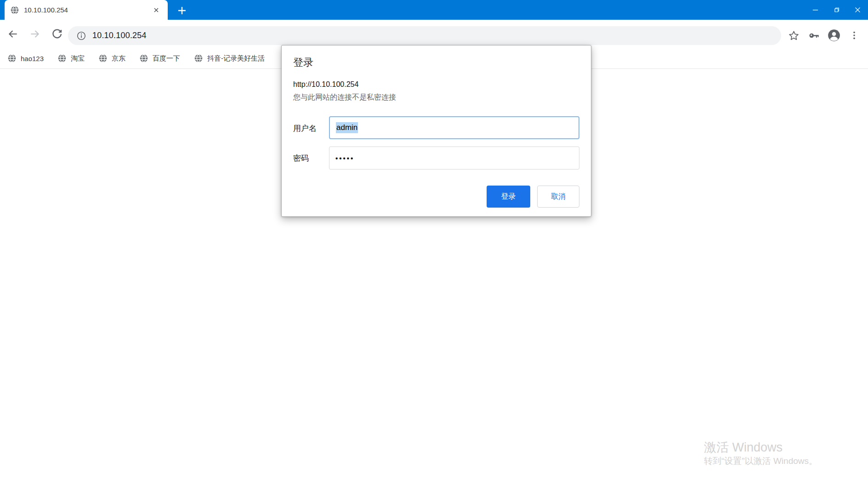  I want to click on key-icon, so click(814, 36).